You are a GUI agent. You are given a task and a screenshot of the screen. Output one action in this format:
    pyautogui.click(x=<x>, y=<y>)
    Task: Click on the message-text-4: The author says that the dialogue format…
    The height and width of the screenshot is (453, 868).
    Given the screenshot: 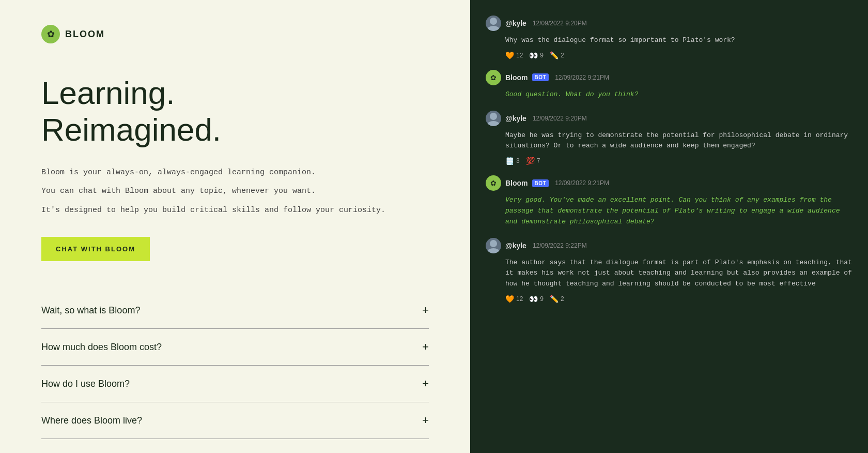 What is the action you would take?
    pyautogui.click(x=679, y=274)
    